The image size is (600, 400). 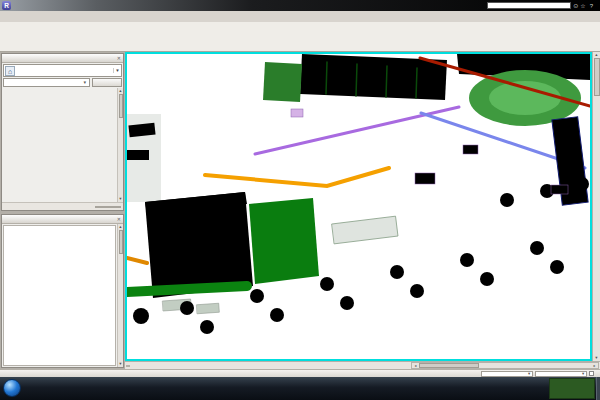 I want to click on infocenter: ⊙ ☆ ?, so click(x=540, y=6).